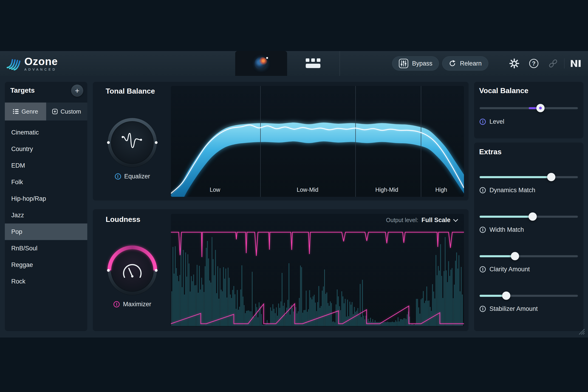  Describe the element at coordinates (471, 64) in the screenshot. I see `relearn-label: Relearn` at that location.